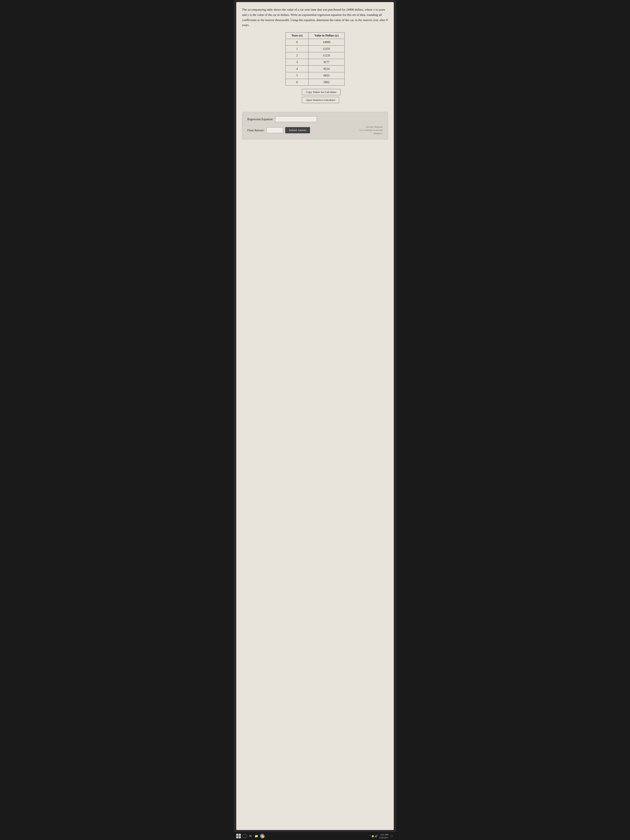 This screenshot has width=630, height=840. Describe the element at coordinates (315, 62) in the screenshot. I see `table-row: 39177` at that location.